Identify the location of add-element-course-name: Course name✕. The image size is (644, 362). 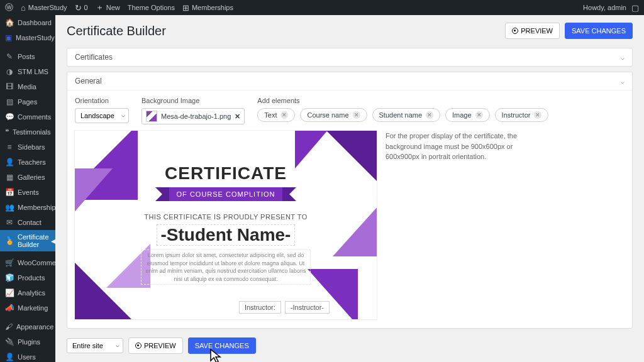
(333, 115).